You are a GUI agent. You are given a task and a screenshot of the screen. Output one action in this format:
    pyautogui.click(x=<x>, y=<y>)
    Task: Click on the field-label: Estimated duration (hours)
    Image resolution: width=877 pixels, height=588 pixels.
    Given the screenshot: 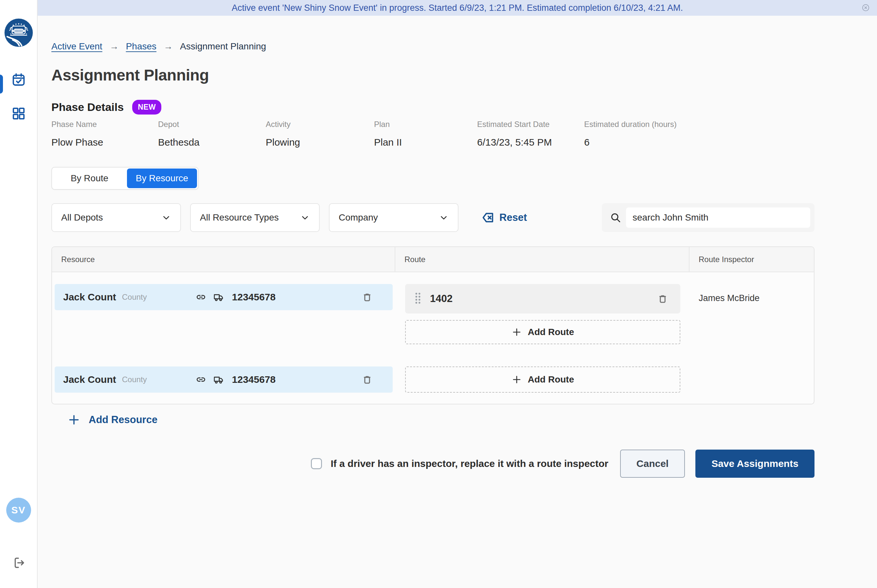 What is the action you would take?
    pyautogui.click(x=699, y=124)
    